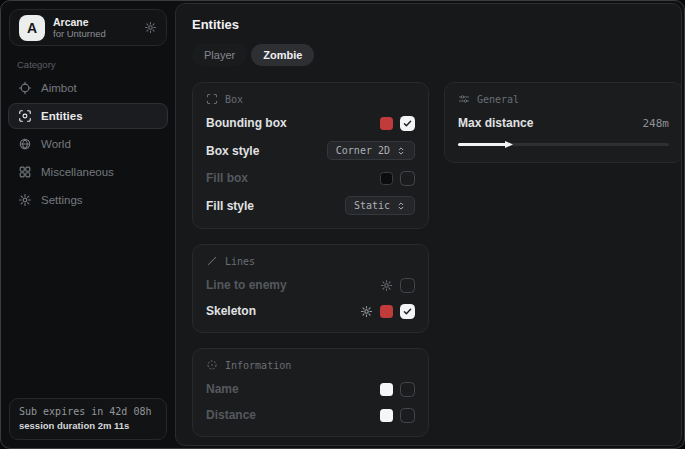 The image size is (685, 449). I want to click on page-title: Entities, so click(428, 24).